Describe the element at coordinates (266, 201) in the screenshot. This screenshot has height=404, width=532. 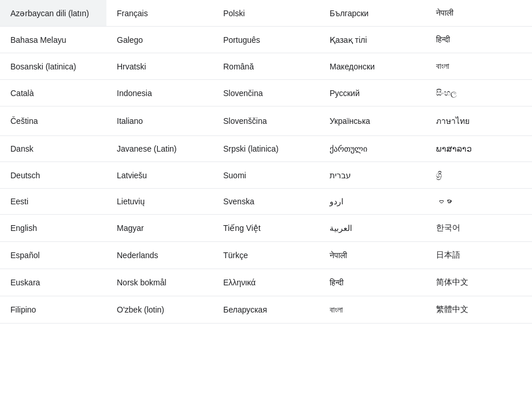
I see `language-cell: Svenska` at that location.